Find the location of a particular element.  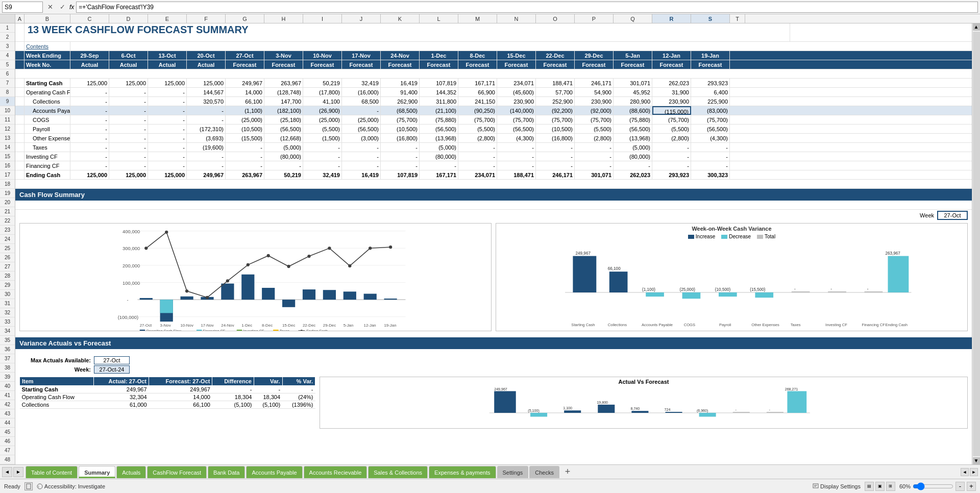

add-sheet-btn: + is located at coordinates (568, 472).